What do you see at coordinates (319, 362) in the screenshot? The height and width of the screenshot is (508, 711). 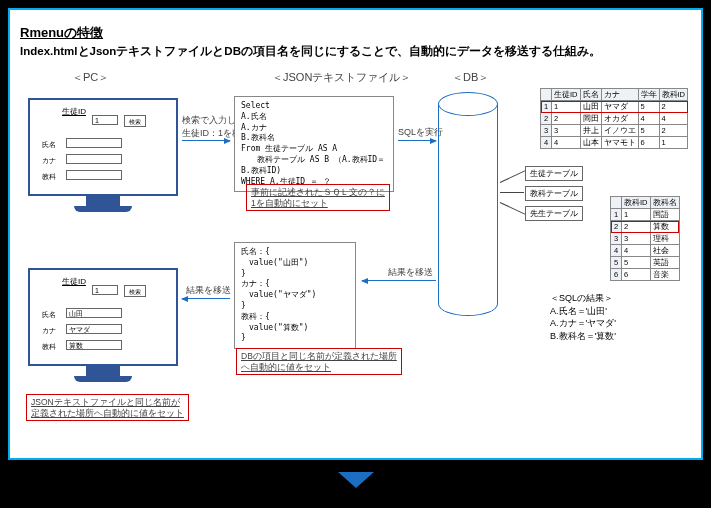 I see `note-2: DBの項目と同じ名前が定義された場所 へ自動的に値をセット` at bounding box center [319, 362].